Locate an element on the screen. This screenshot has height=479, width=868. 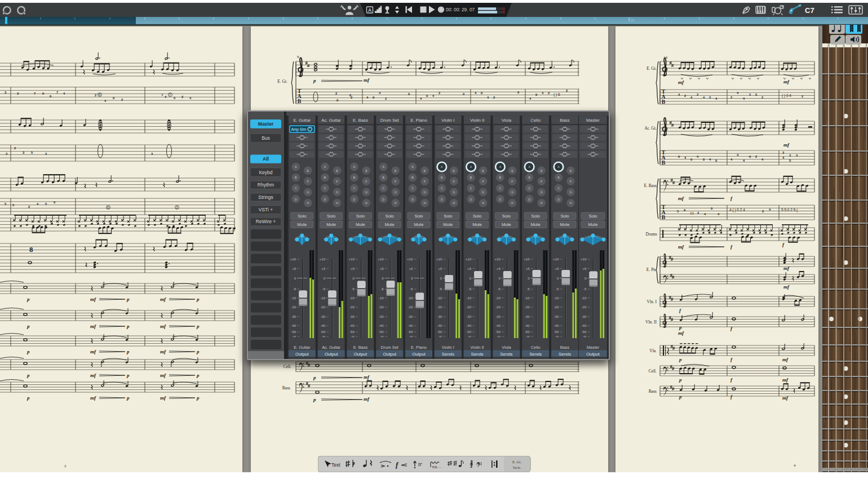
svg-text: Bass is located at coordinates (653, 391).